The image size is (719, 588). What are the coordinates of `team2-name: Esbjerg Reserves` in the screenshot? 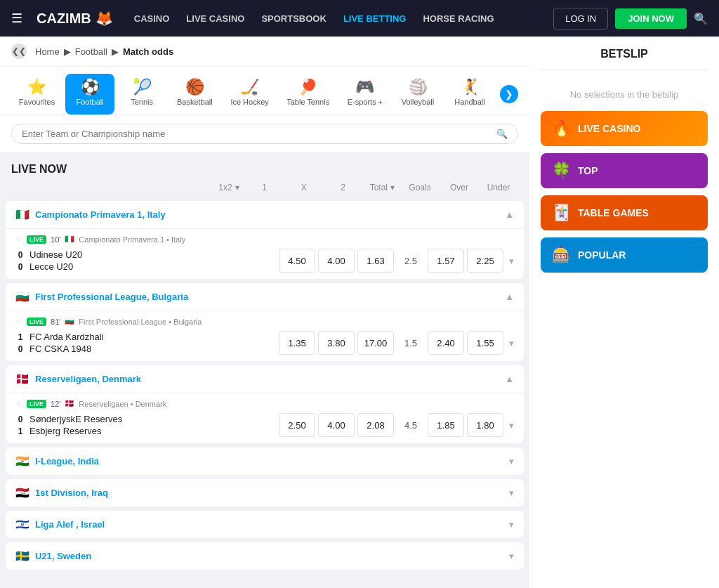 It's located at (66, 431).